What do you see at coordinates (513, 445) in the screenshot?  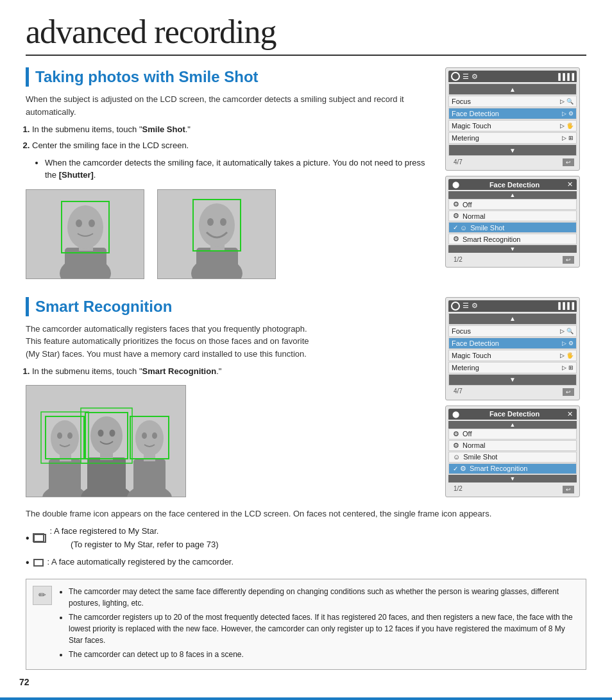 I see `face-row2-normal: ⚙ Normal` at bounding box center [513, 445].